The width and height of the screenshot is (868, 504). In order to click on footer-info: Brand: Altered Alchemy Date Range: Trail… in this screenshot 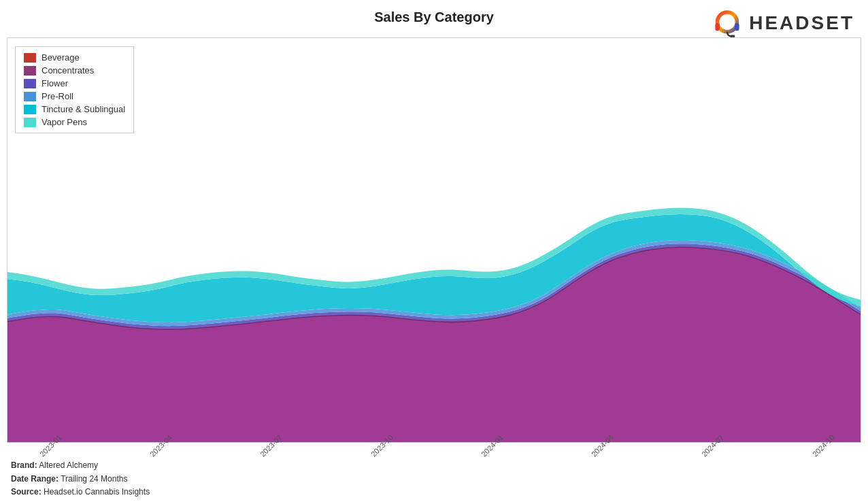, I will do `click(80, 479)`.